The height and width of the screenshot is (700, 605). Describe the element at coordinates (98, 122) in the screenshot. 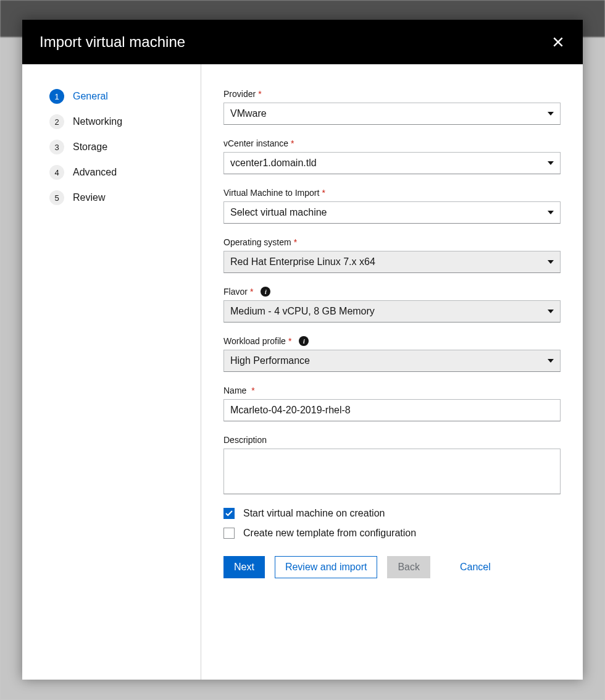

I see `step-label: Networking` at that location.